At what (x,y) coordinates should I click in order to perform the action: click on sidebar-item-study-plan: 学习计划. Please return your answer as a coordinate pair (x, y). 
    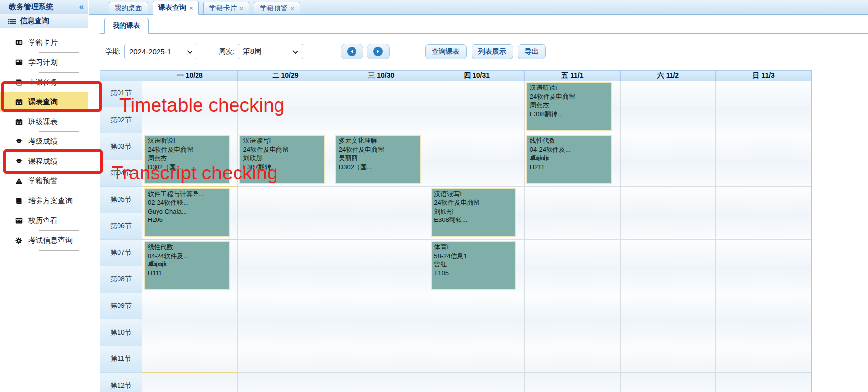
    Looking at the image, I should click on (44, 63).